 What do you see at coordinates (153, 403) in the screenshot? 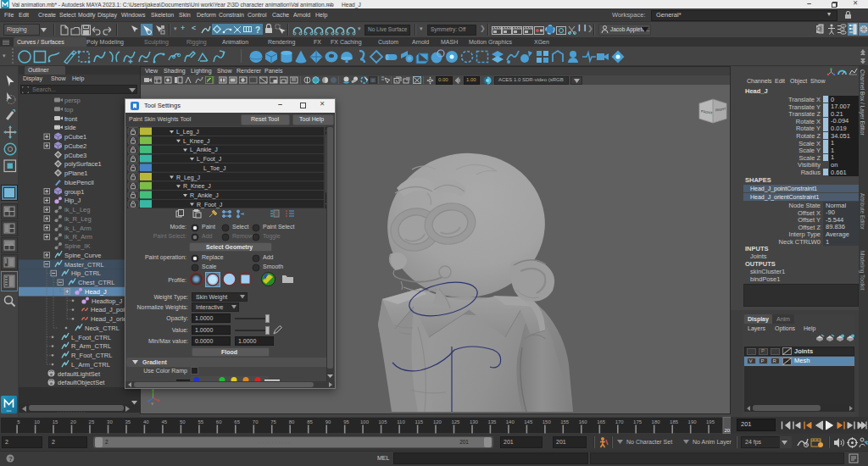
I see `svg-text: y` at bounding box center [153, 403].